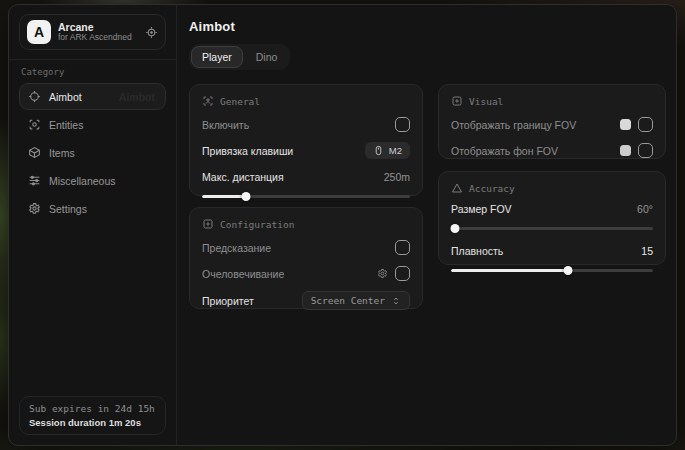 This screenshot has height=450, width=685. What do you see at coordinates (306, 274) in the screenshot?
I see `humanization-row: Очеловечивание` at bounding box center [306, 274].